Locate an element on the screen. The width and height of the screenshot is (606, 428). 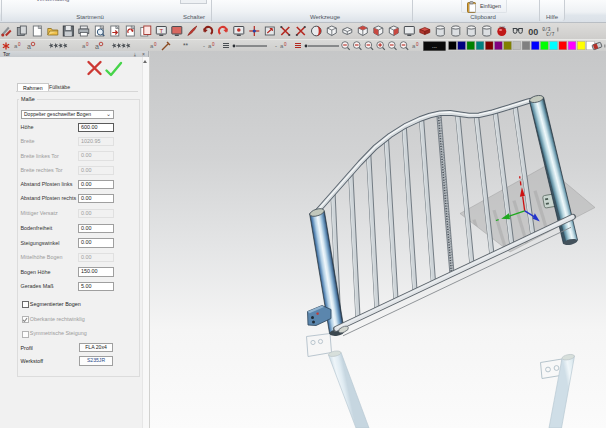
svg-text: C/7 is located at coordinates (550, 34).